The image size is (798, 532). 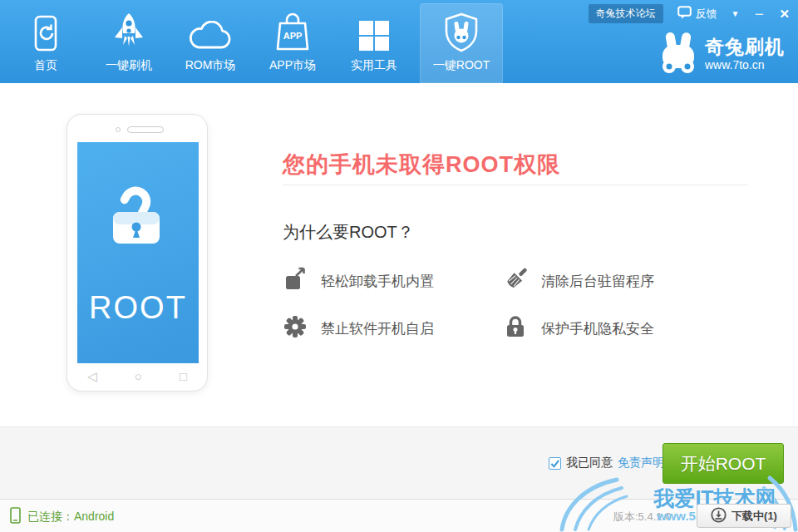 I want to click on app-logo: 奇兔刷机 www.7to.cn, so click(x=722, y=54).